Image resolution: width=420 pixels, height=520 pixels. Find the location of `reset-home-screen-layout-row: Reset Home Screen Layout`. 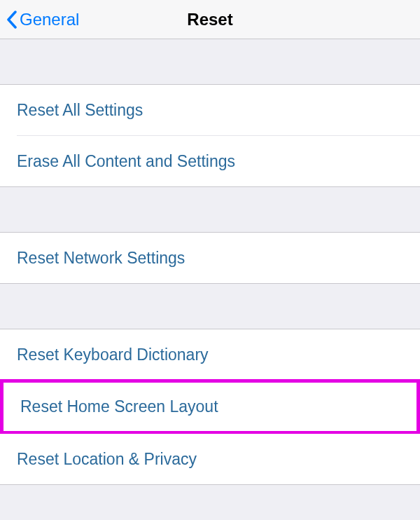

reset-home-screen-layout-row: Reset Home Screen Layout is located at coordinates (210, 406).